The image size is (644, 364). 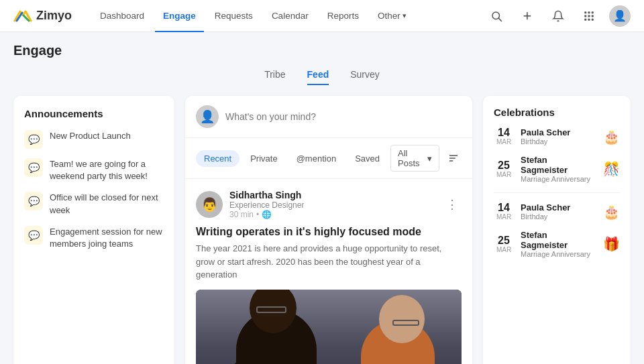 What do you see at coordinates (558, 16) in the screenshot?
I see `bell-icon` at bounding box center [558, 16].